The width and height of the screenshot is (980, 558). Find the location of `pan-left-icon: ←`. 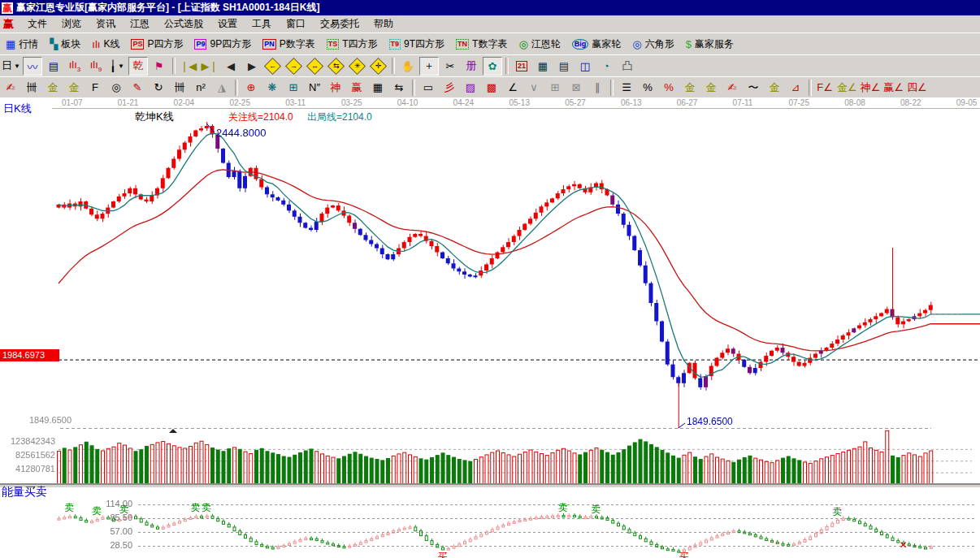

pan-left-icon: ← is located at coordinates (273, 67).